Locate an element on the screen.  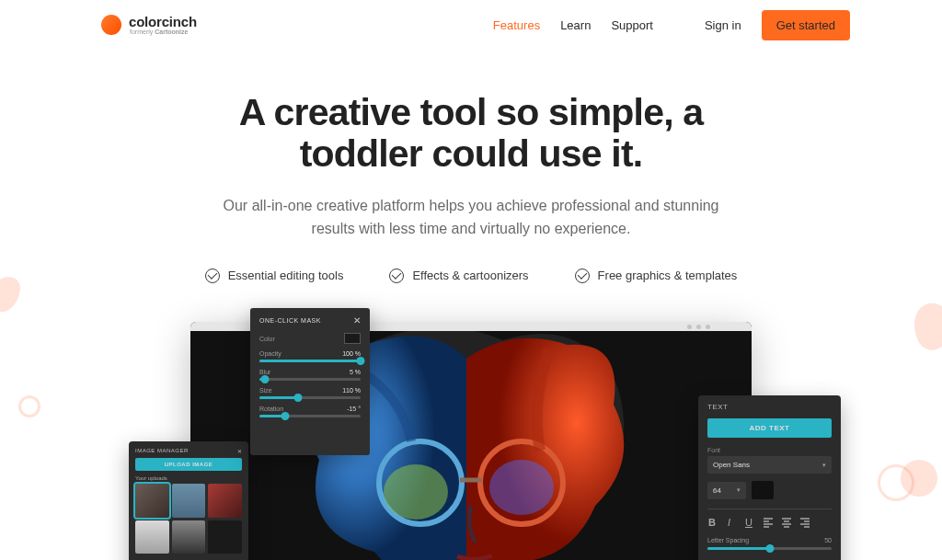
letter-spacing-label: Letter Spacing is located at coordinates (729, 541).